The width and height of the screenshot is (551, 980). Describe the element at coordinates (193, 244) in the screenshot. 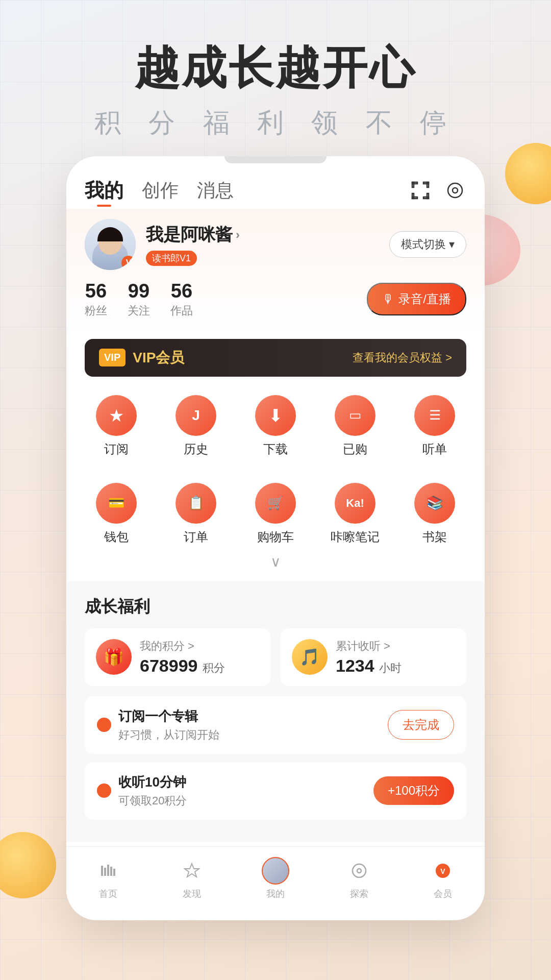

I see `profile-info: 我是阿咪酱 › 读书郎V1` at that location.